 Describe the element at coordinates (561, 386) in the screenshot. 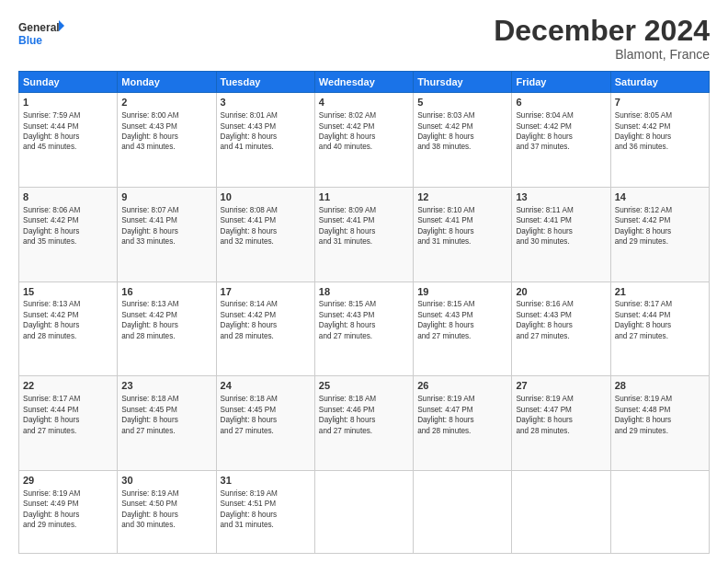

I see `day-number: 27` at that location.